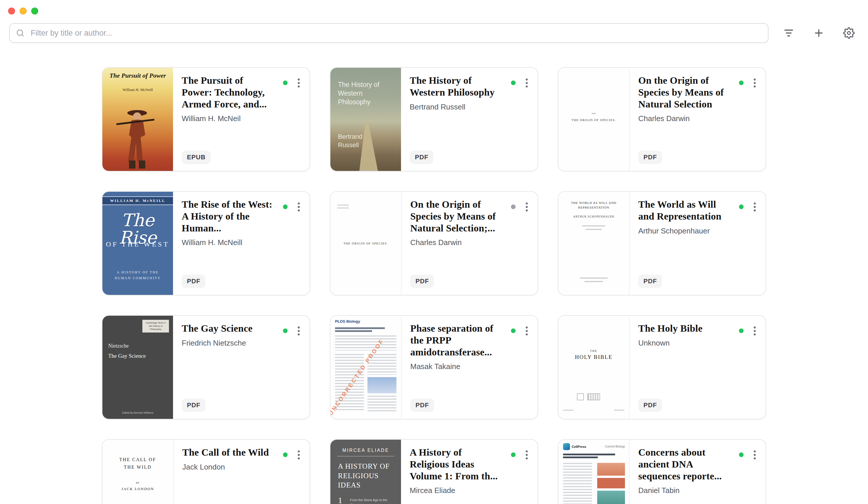 This screenshot has height=504, width=868. I want to click on book-author: Arthur Schopenhauer, so click(698, 231).